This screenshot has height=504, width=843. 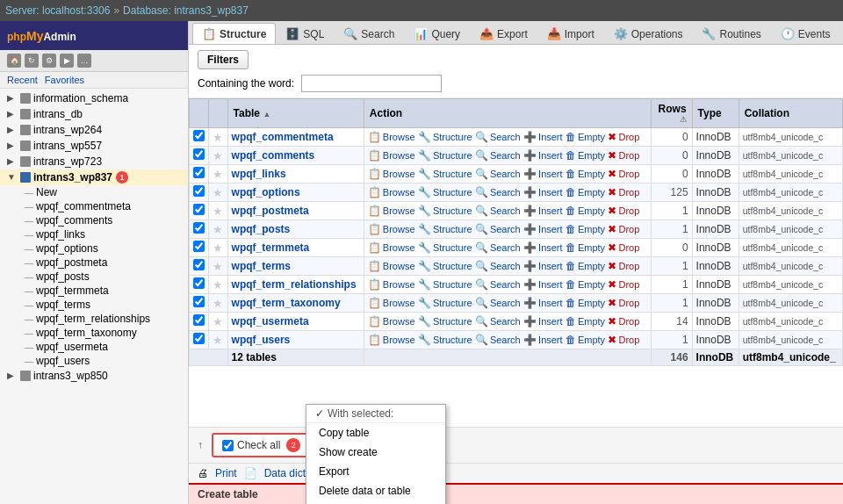 What do you see at coordinates (199, 156) in the screenshot?
I see `row-checkbox-wpqf_comments` at bounding box center [199, 156].